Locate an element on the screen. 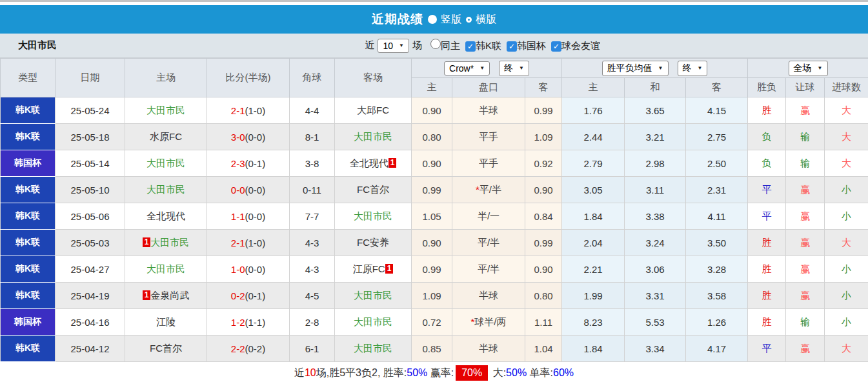 The height and width of the screenshot is (382, 868). euro-away-odds-cell: 3.28 is located at coordinates (717, 270).